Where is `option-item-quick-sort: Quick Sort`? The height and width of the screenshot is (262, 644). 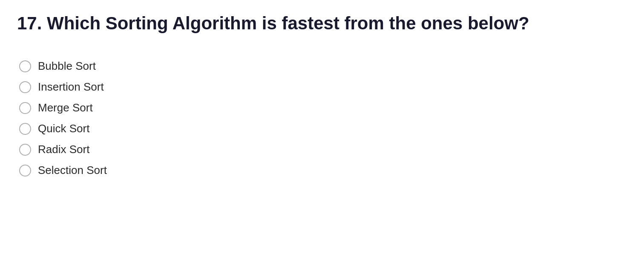
option-item-quick-sort: Quick Sort is located at coordinates (323, 128).